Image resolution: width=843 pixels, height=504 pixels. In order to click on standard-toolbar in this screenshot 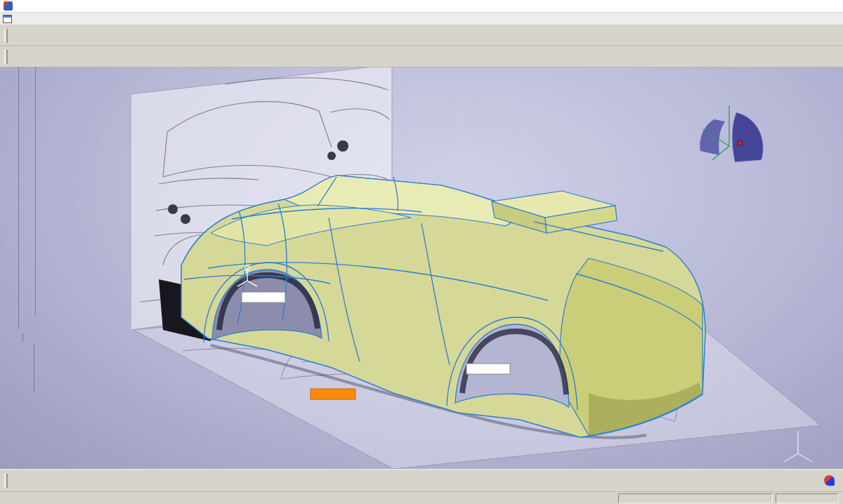, I will do `click(422, 36)`.